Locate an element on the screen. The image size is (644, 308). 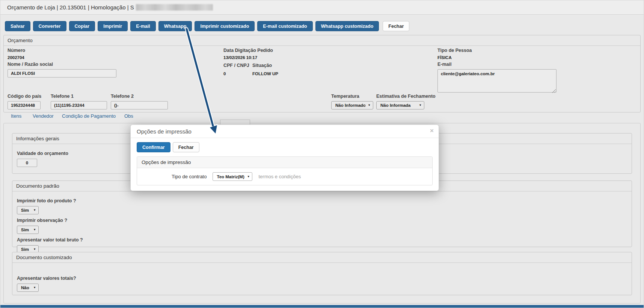
salvar-button: Salvar is located at coordinates (18, 26).